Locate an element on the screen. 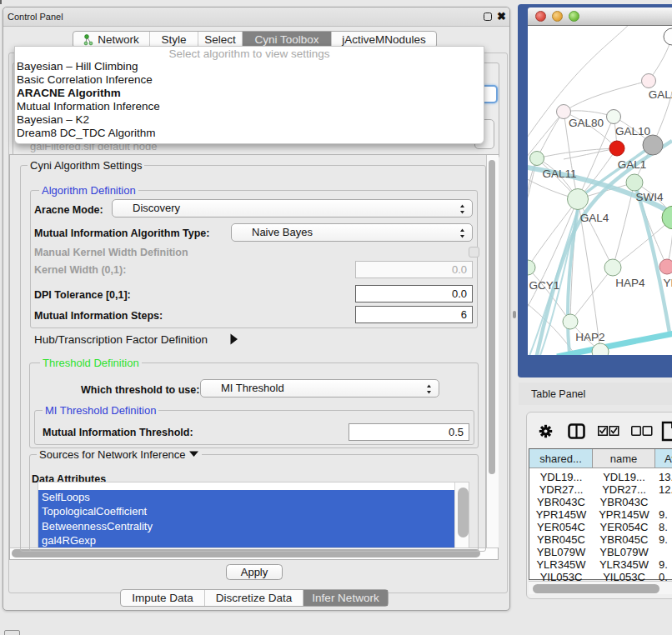  svg-text: GCY1 is located at coordinates (545, 285).